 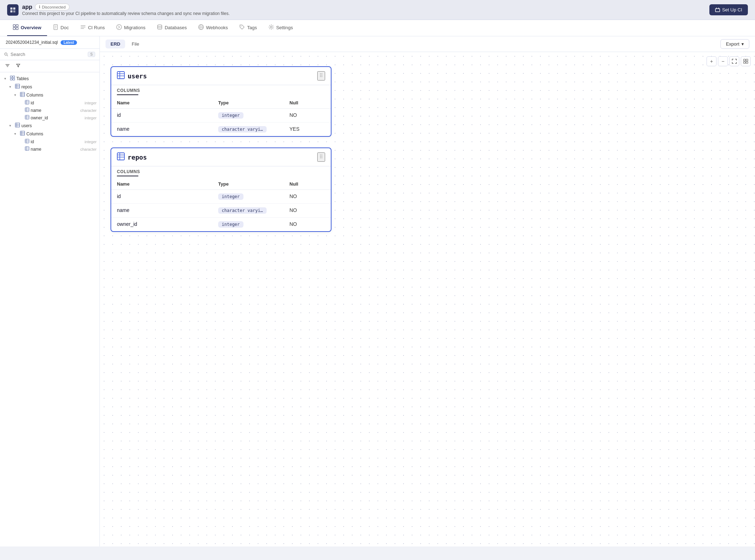 I want to click on tab-ci-runs: CI Runs, so click(x=93, y=28).